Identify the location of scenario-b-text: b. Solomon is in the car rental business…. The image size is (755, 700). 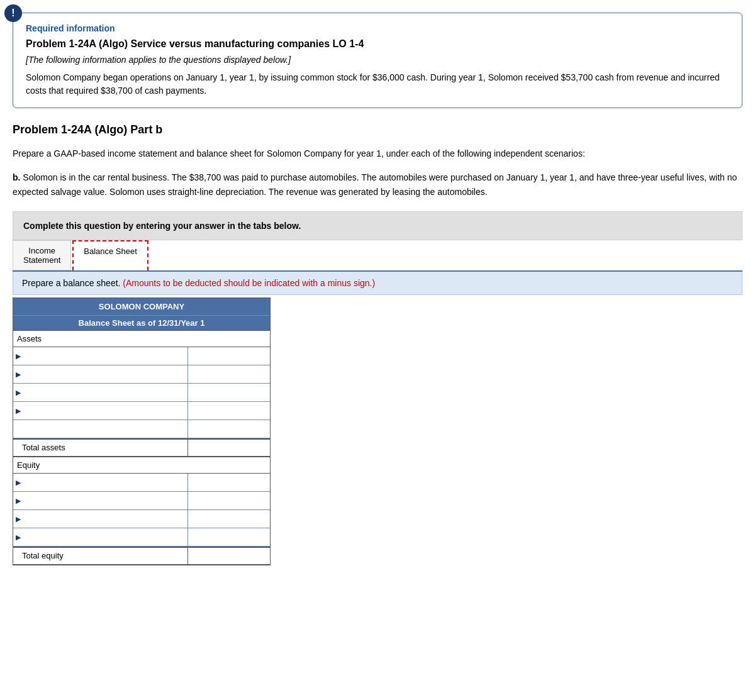
(378, 185).